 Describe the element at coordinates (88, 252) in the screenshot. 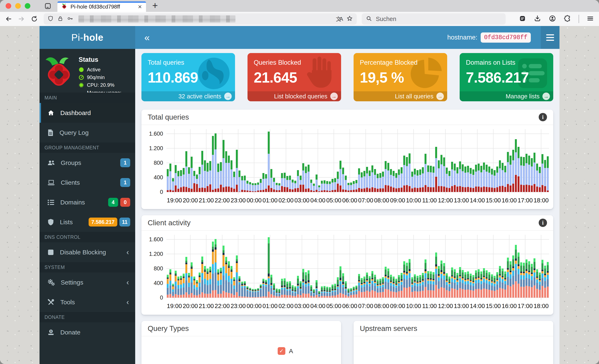

I see `sidebar-item-disable-blocking: Disable Blocking` at that location.